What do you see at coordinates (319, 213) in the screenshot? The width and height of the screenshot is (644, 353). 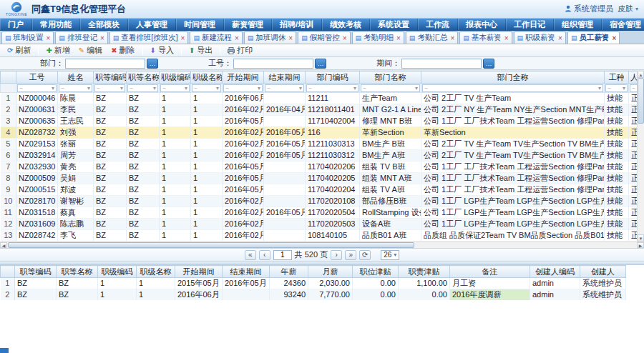 I see `table-row: 11NZ031518蔡真BZBZ112016年02月2016年05月117020…` at bounding box center [319, 213].